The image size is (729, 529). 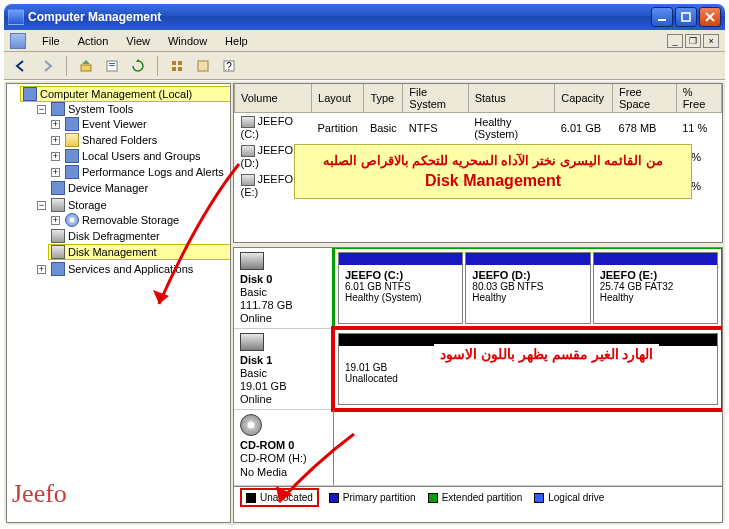 I want to click on col-fs: File System, so click(x=436, y=98).